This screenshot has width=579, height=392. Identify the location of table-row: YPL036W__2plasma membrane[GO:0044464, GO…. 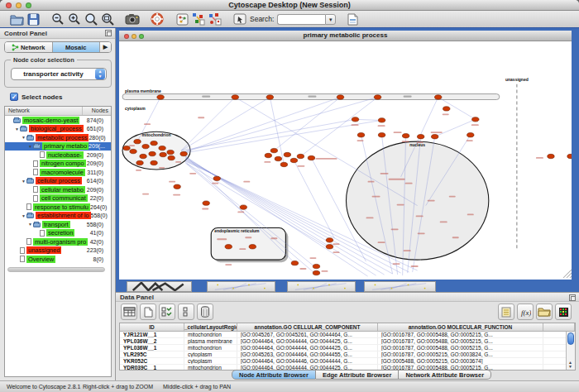
(347, 342).